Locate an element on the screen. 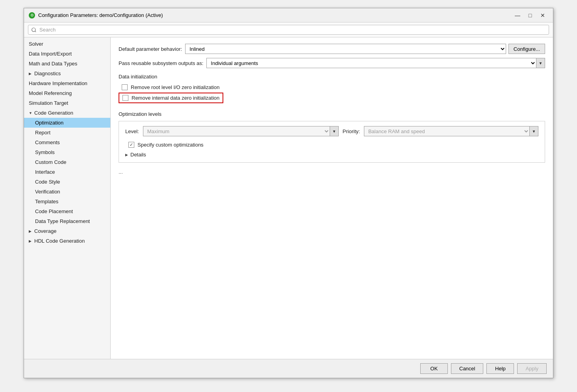 The width and height of the screenshot is (577, 392). sidebar-item-custom-code: Custom Code is located at coordinates (67, 162).